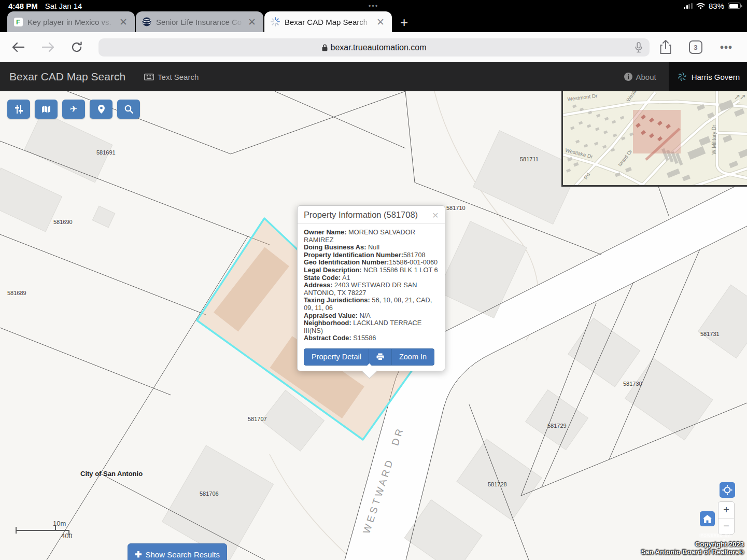  I want to click on tab-count: 3, so click(696, 48).